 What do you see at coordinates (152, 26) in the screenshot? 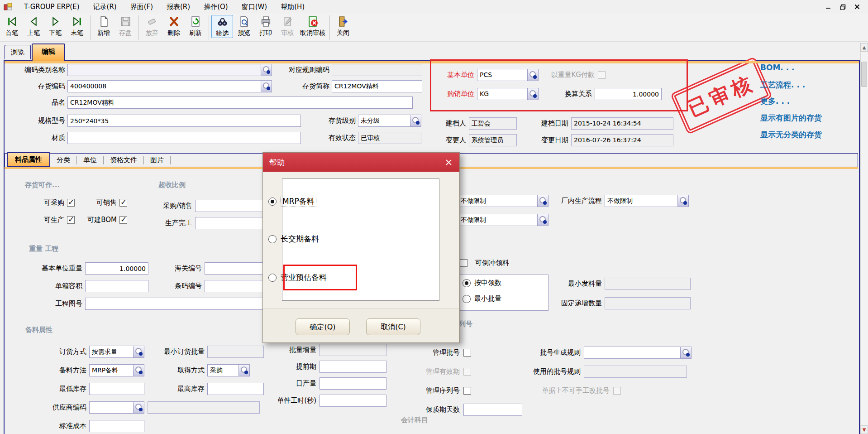
I see `toolbar-discard: 放弃` at bounding box center [152, 26].